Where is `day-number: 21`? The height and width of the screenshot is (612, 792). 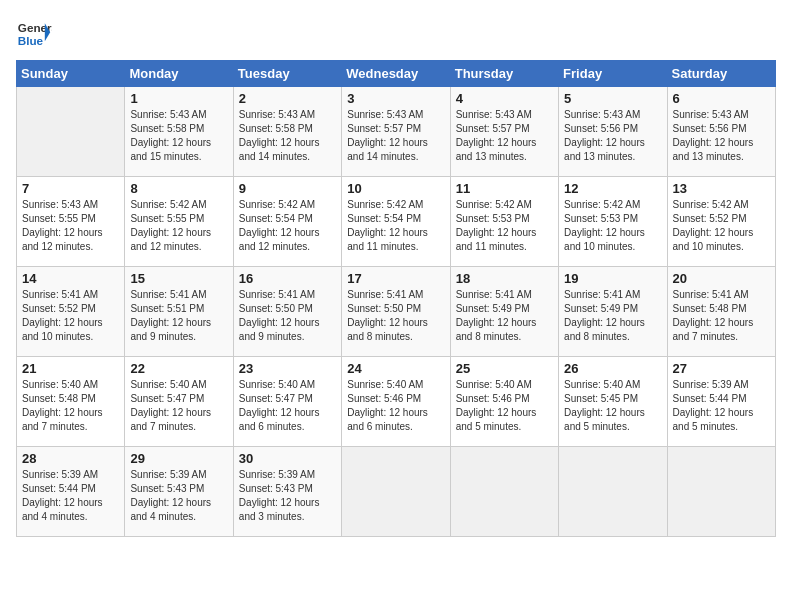 day-number: 21 is located at coordinates (70, 368).